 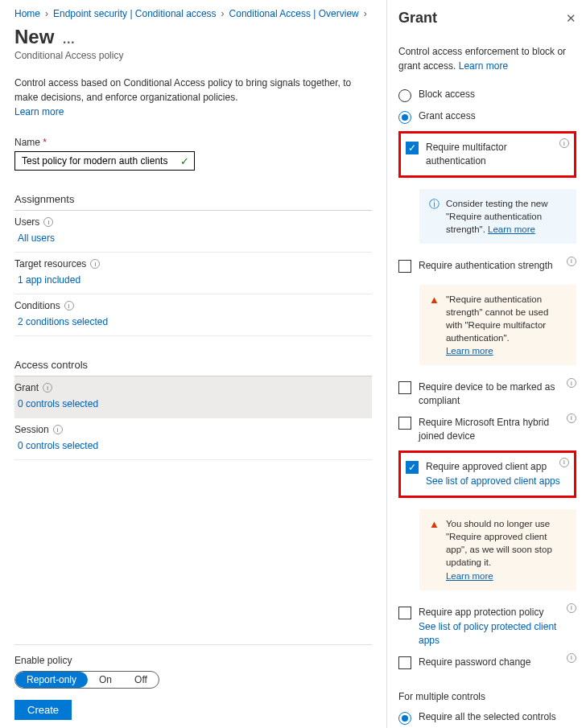 I want to click on breadcrumb-ca: Conditional Access | Overview, so click(x=295, y=14).